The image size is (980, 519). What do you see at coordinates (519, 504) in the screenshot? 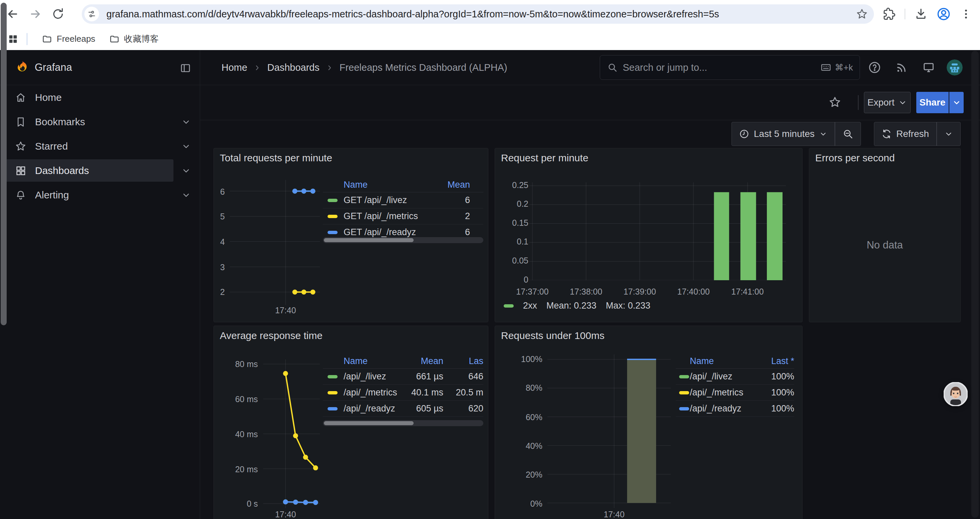
I see `y-tick: 0%` at bounding box center [519, 504].